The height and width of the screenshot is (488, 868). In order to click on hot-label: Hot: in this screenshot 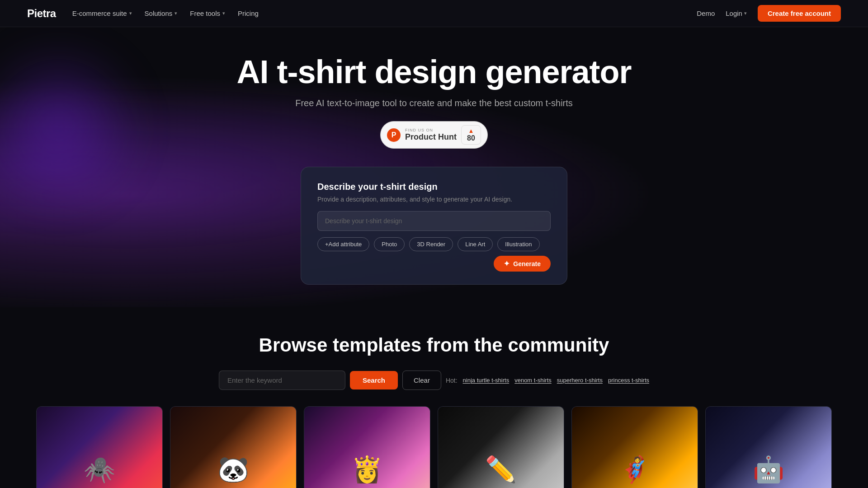, I will do `click(452, 380)`.